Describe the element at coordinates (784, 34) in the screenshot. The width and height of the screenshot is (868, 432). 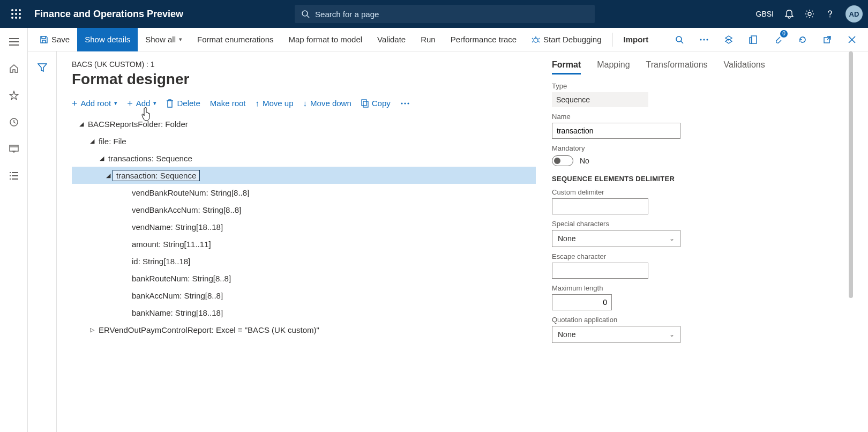
I see `attachments-badge: 0` at that location.